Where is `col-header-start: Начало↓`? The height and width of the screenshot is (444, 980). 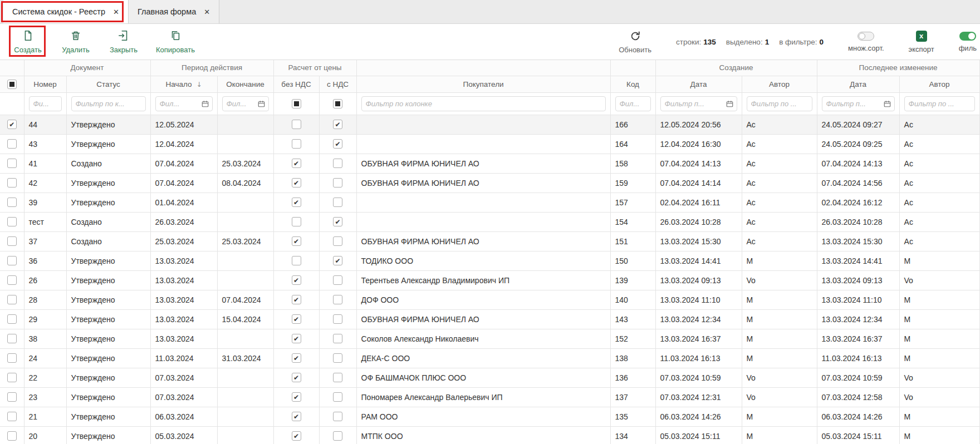
col-header-start: Начало↓ is located at coordinates (184, 84).